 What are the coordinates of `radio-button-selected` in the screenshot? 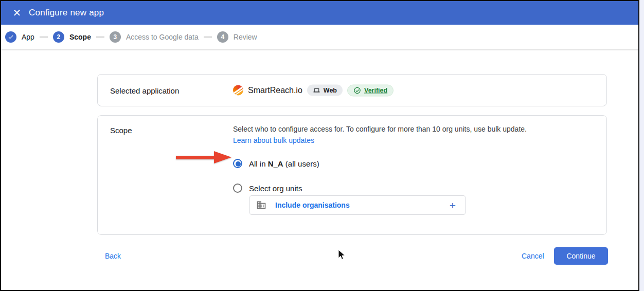 It's located at (238, 163).